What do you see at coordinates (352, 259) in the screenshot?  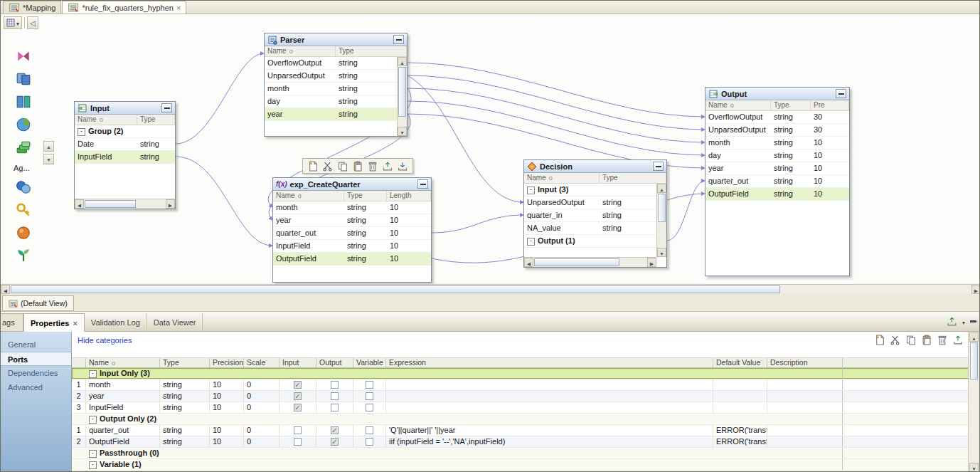 I see `port-row: OutputField string 10` at bounding box center [352, 259].